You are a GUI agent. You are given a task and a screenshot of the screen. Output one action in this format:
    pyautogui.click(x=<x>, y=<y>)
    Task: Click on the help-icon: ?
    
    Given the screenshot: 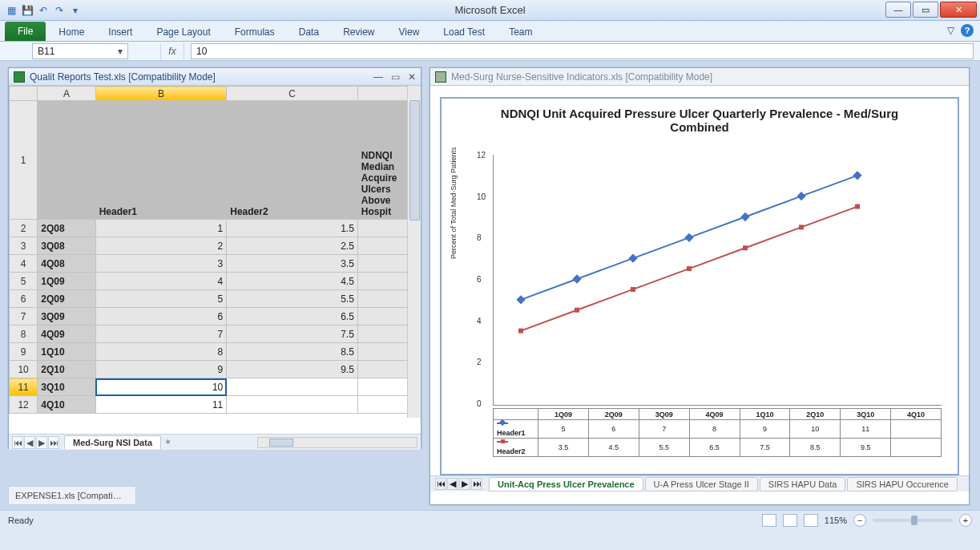 What is the action you would take?
    pyautogui.click(x=967, y=30)
    